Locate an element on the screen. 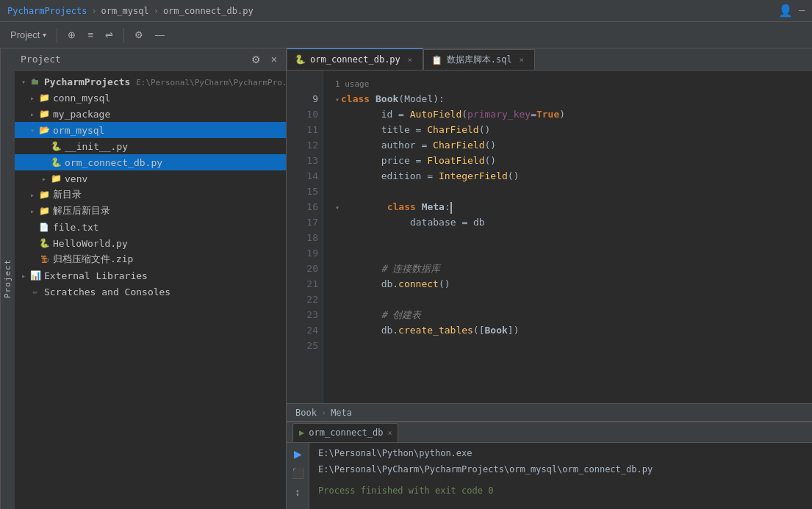 The image size is (812, 509). line-16: 16 is located at coordinates (304, 207).